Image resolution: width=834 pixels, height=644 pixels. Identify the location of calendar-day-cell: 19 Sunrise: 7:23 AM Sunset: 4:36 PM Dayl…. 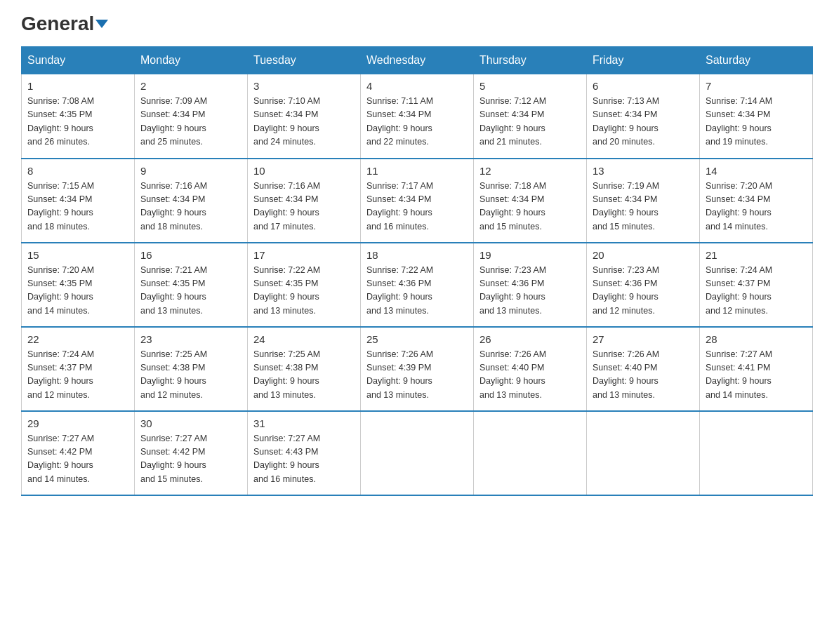
(531, 285).